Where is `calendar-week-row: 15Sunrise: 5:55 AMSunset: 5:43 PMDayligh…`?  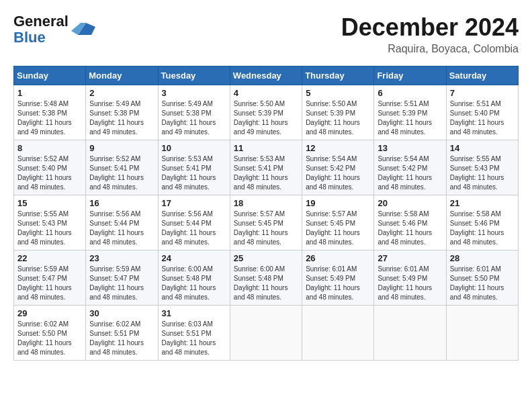
calendar-week-row: 15Sunrise: 5:55 AMSunset: 5:43 PMDayligh… is located at coordinates (266, 223).